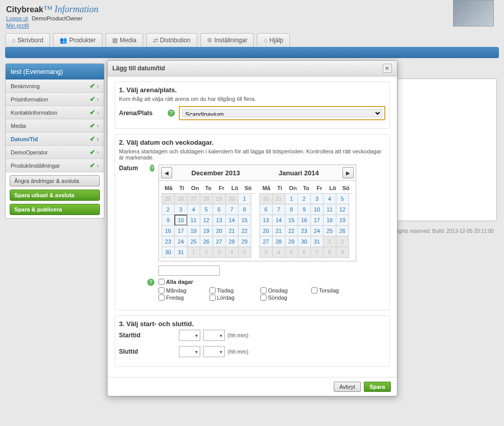 The width and height of the screenshot is (504, 426). What do you see at coordinates (169, 188) in the screenshot?
I see `weekday-header: Må` at bounding box center [169, 188].